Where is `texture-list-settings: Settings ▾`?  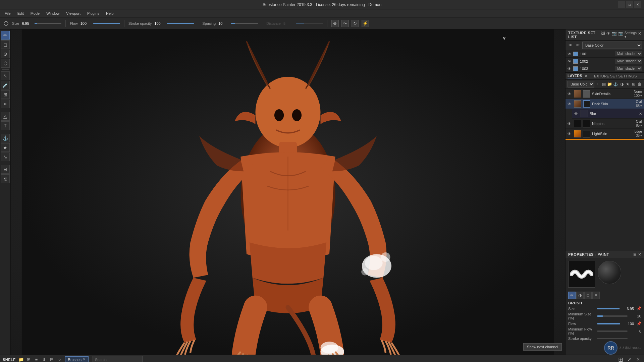 texture-list-settings: Settings ▾ is located at coordinates (631, 35).